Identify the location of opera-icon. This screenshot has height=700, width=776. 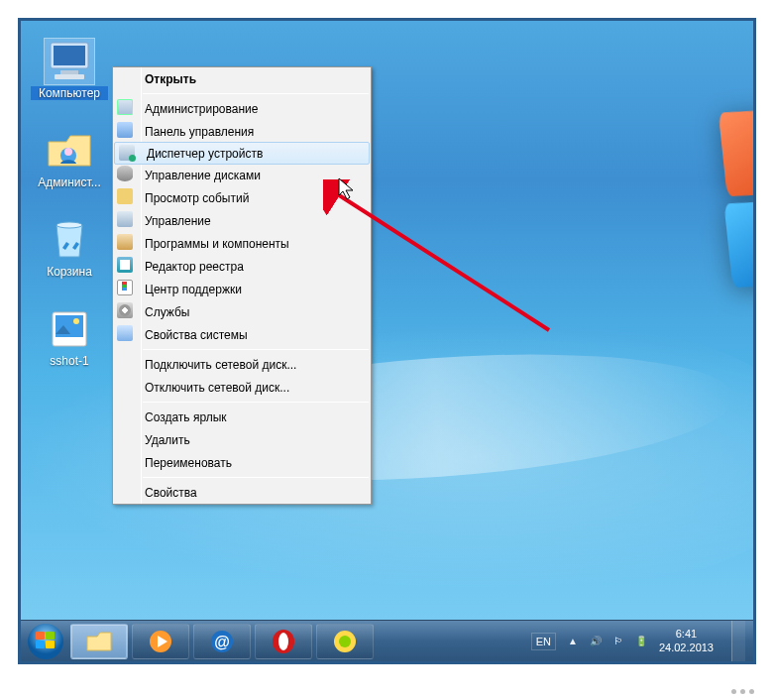
(283, 642).